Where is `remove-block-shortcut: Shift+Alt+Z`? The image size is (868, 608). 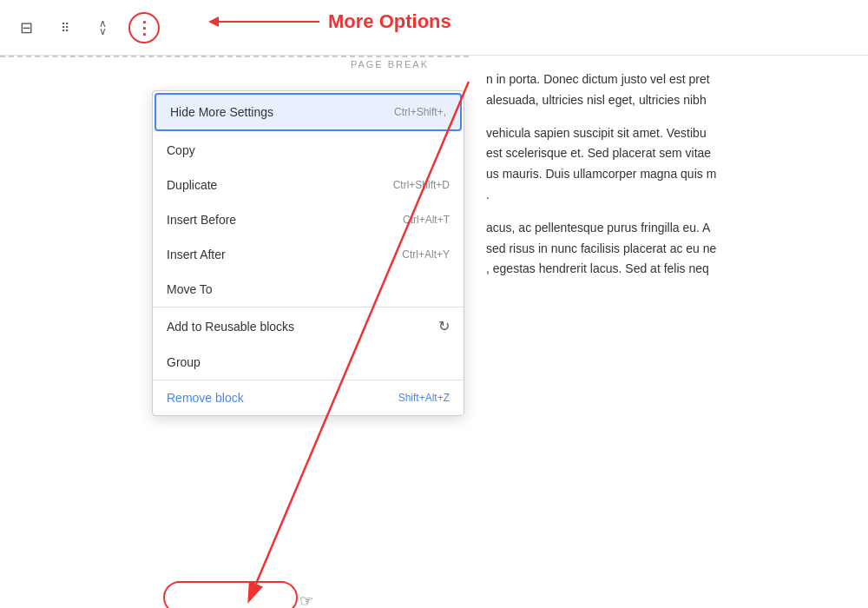
remove-block-shortcut: Shift+Alt+Z is located at coordinates (424, 398).